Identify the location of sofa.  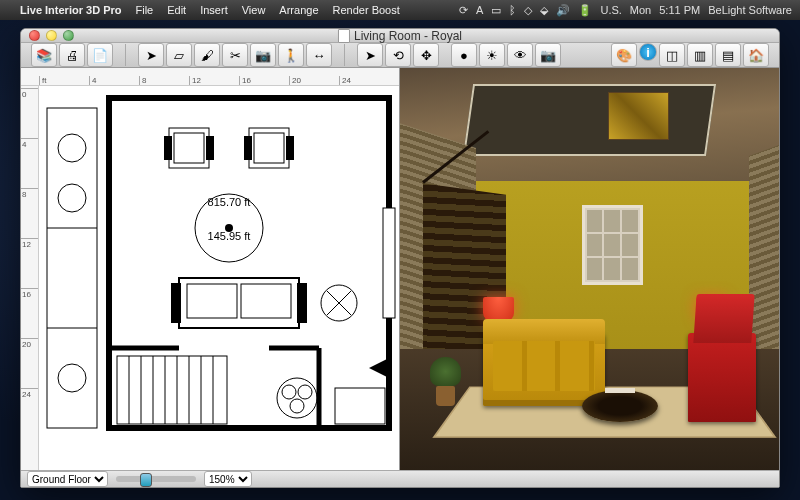
(544, 369).